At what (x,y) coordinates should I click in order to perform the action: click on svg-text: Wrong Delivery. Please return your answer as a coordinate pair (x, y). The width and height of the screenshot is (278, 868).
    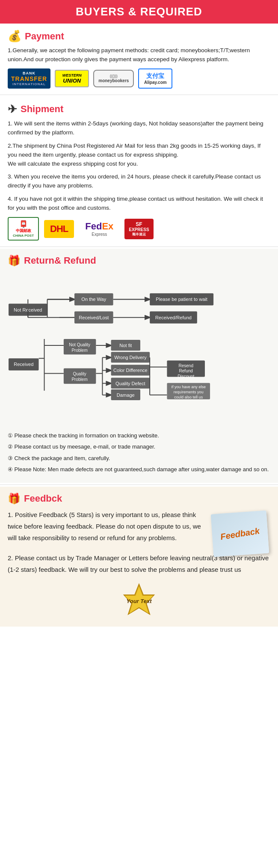
    Looking at the image, I should click on (130, 357).